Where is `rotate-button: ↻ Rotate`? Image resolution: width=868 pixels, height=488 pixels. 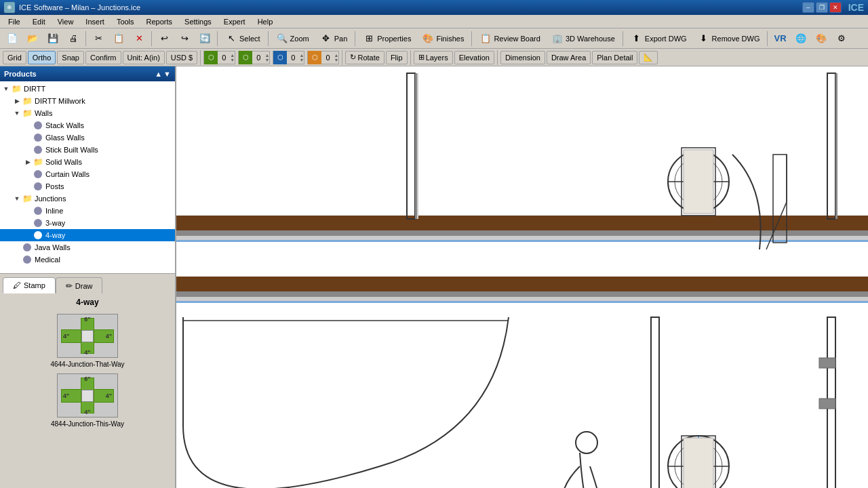
rotate-button: ↻ Rotate is located at coordinates (365, 58).